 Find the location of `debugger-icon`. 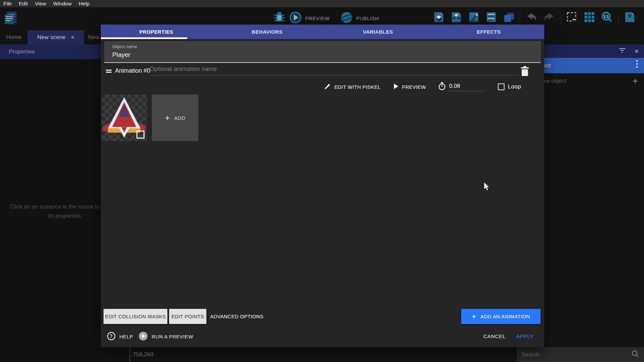

debugger-icon is located at coordinates (279, 18).